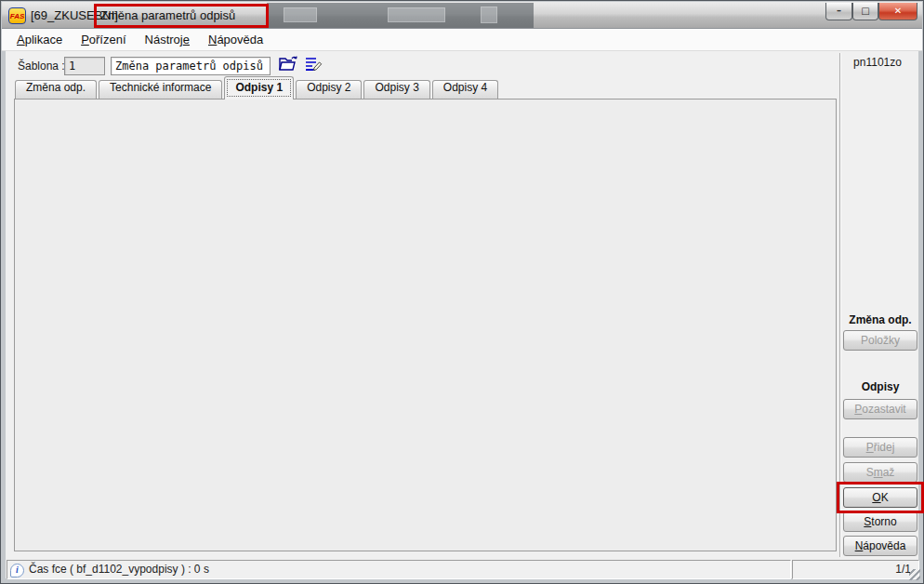 Image resolution: width=924 pixels, height=584 pixels. Describe the element at coordinates (181, 16) in the screenshot. I see `title-annotation-redbox: Změna parametrů odpisů` at that location.